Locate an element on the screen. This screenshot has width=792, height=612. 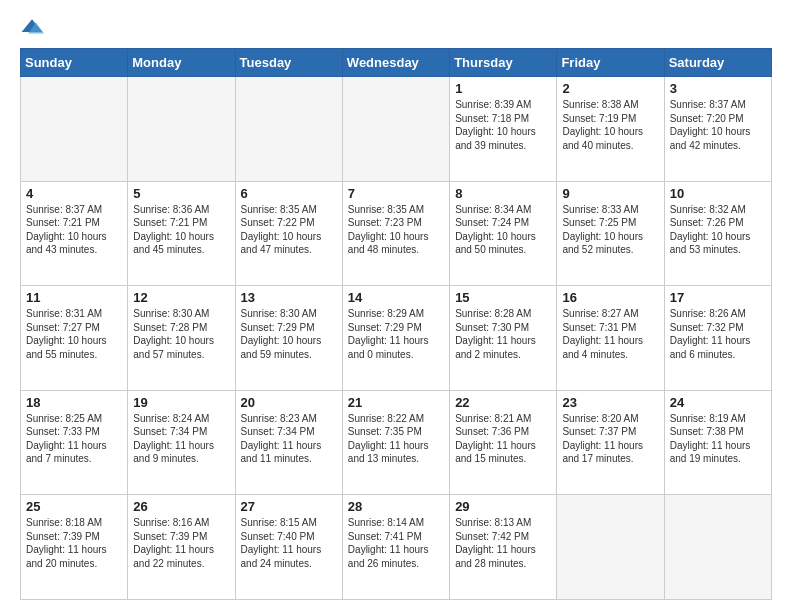
calendar-cell: 21Sunrise: 8:22 AMSunset: 7:35 PMDayligh… is located at coordinates (396, 442).